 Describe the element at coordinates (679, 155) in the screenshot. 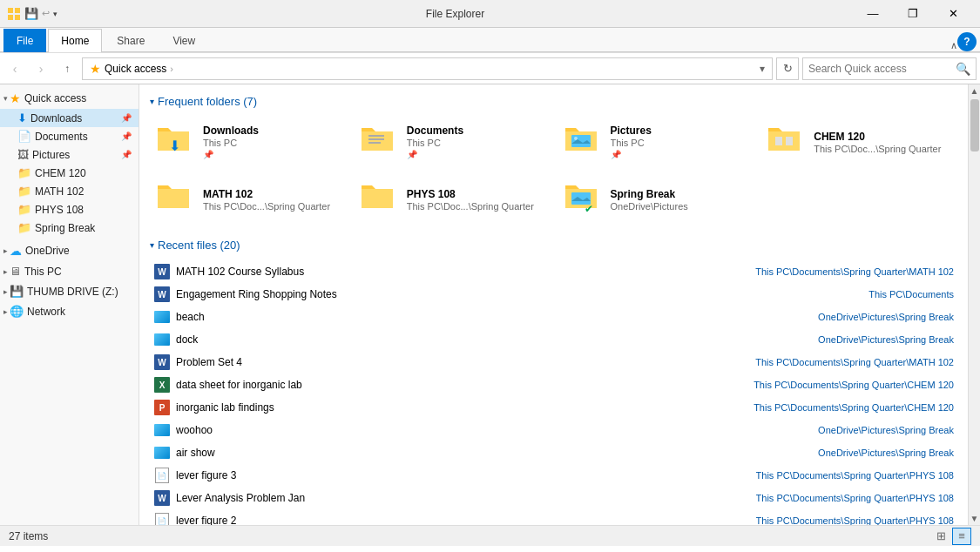

I see `folder-pin-pictures: 📌` at that location.